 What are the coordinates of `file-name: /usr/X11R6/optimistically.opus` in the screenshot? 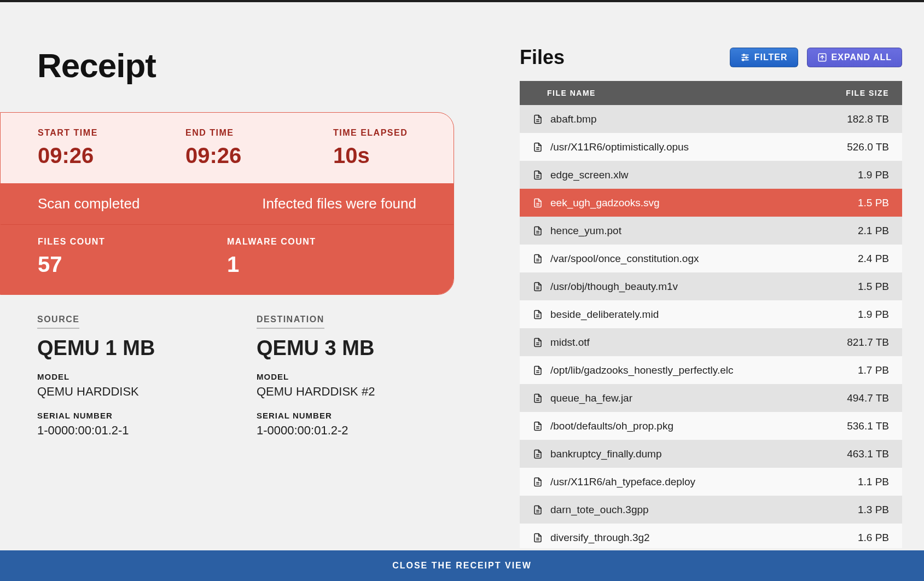 It's located at (682, 147).